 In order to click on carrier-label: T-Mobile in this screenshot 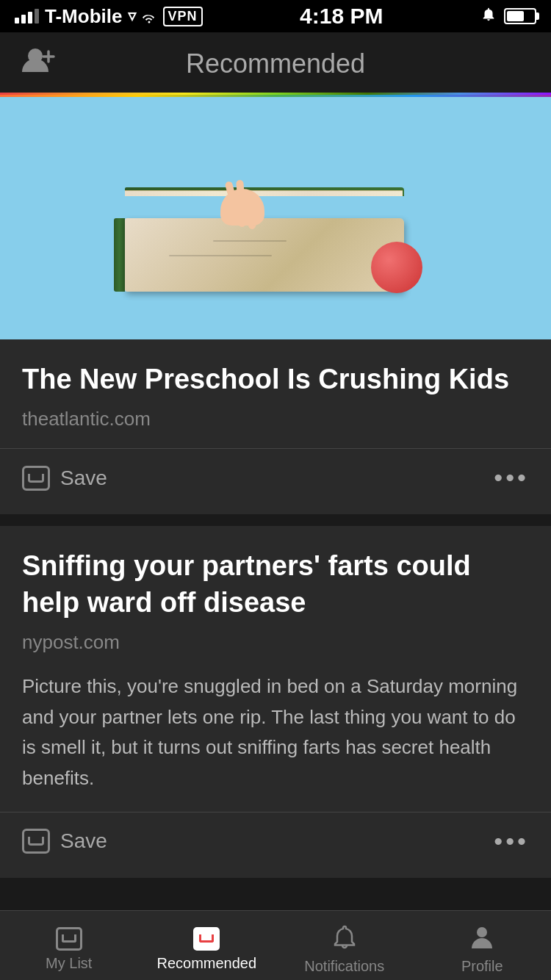, I will do `click(84, 16)`.